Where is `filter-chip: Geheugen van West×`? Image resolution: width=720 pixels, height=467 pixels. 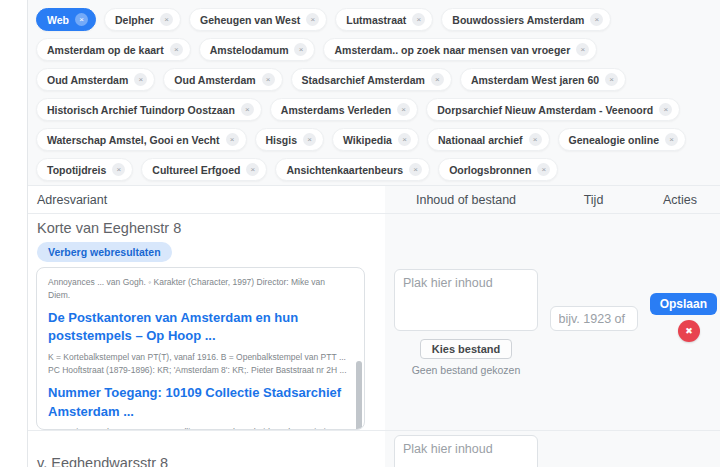
filter-chip: Geheugen van West× is located at coordinates (258, 20).